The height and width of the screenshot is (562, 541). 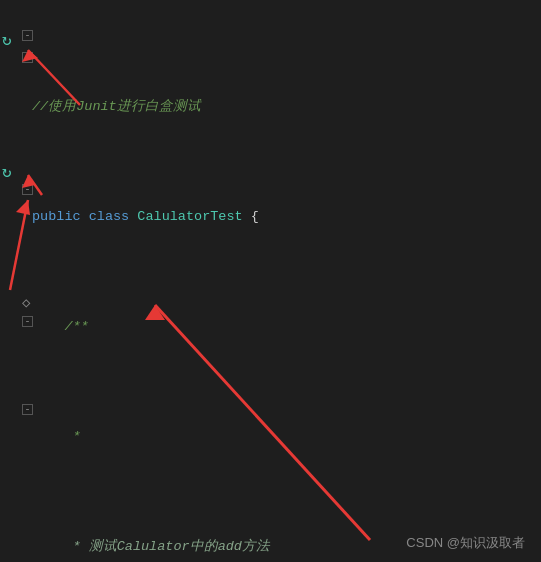 I want to click on comment-junit: //使用Junit进行白盒测试, so click(x=116, y=107).